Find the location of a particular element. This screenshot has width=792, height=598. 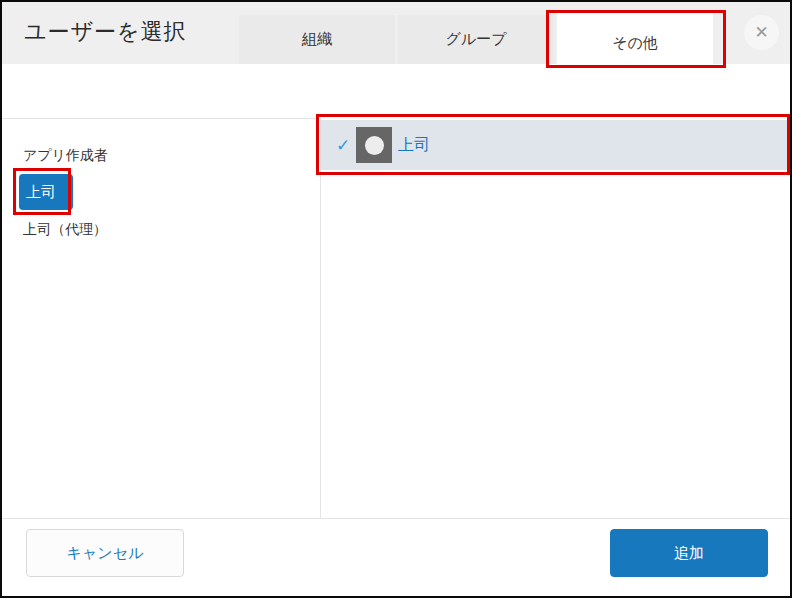

close-icon: ✕ is located at coordinates (761, 32).